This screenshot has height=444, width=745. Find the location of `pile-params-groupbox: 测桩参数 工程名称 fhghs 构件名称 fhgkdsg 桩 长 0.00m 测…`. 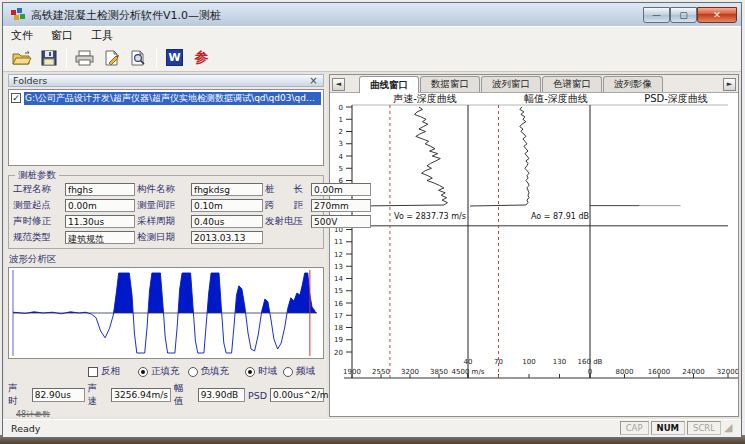

pile-params-groupbox: 测桩参数 工程名称 fhghs 构件名称 fhgkdsg 桩 长 0.00m 测… is located at coordinates (166, 212).